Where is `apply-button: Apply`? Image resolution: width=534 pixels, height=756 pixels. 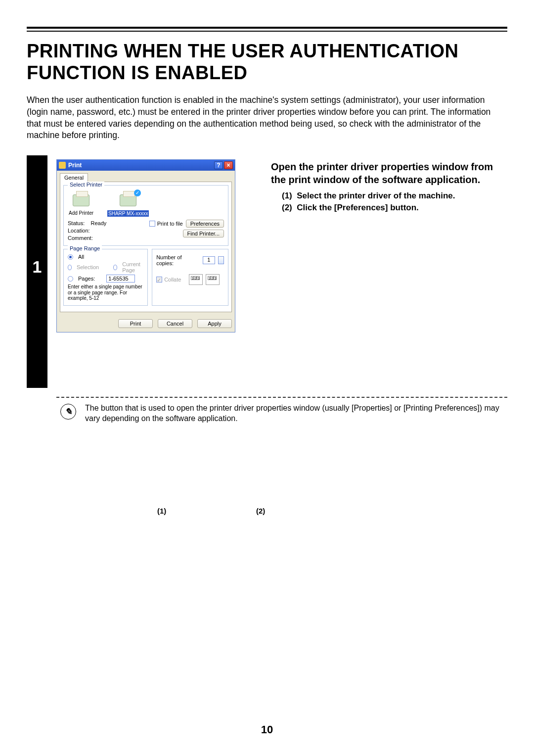
apply-button: Apply is located at coordinates (215, 324).